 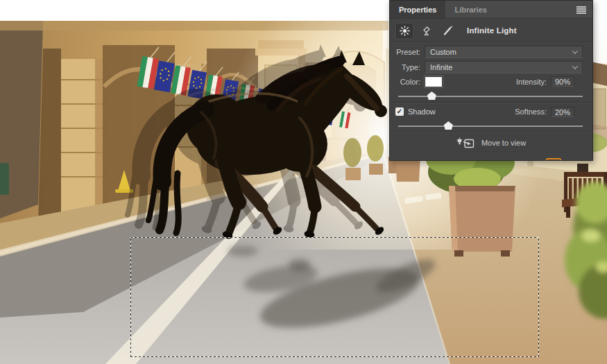 I want to click on softness-slider-thumb, so click(x=448, y=125).